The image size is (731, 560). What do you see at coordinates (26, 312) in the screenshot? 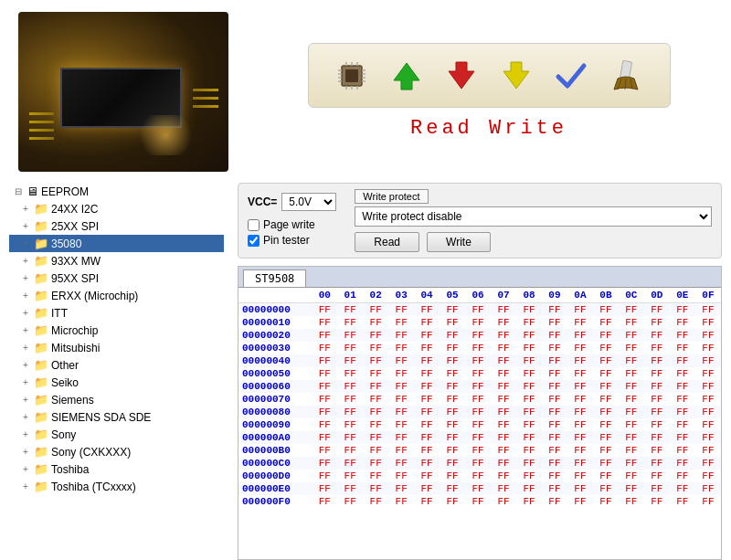
I see `expander-itt: +` at bounding box center [26, 312].